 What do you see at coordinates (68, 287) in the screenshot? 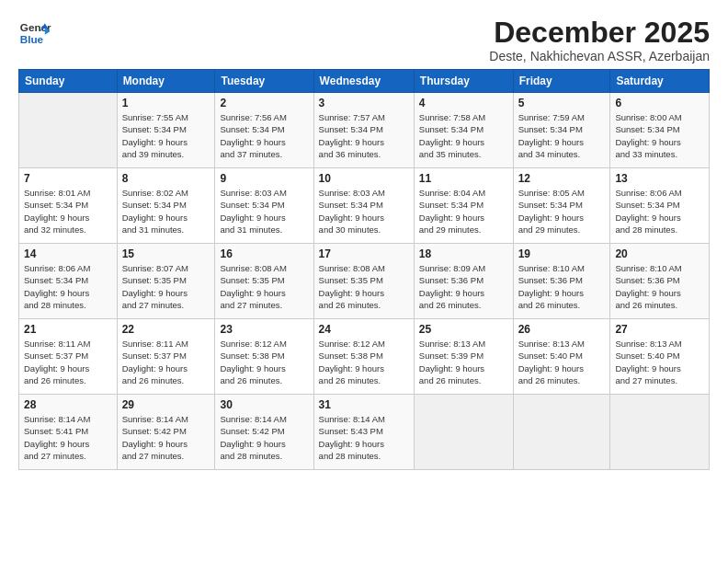
I see `day-info: Sunrise: 8:06 AM Sunset: 5:34 PM Dayligh…` at bounding box center [68, 287].